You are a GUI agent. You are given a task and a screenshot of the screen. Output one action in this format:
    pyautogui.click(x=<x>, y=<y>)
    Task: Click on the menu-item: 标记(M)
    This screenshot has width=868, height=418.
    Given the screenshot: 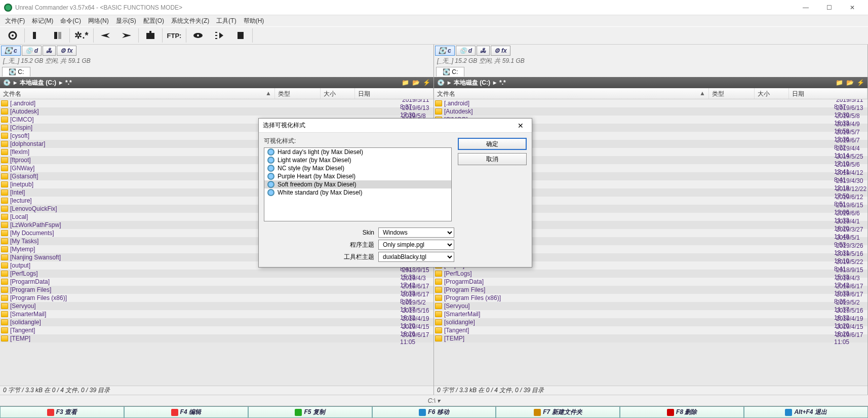 What is the action you would take?
    pyautogui.click(x=43, y=21)
    